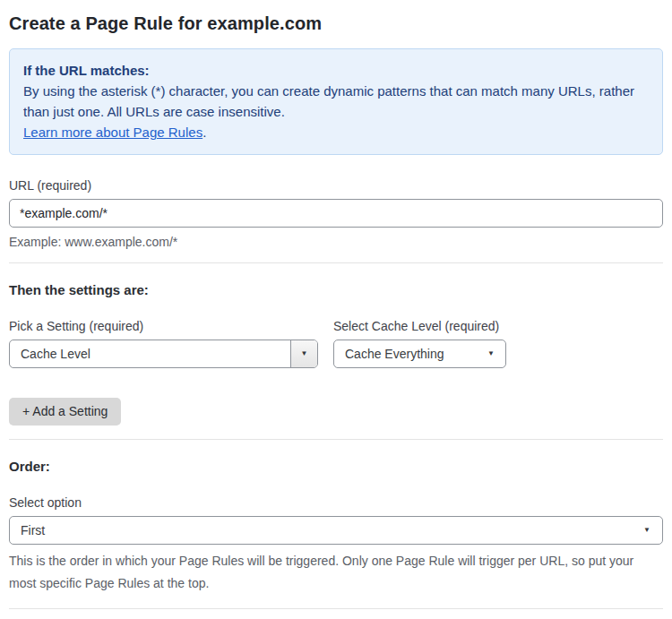 Image resolution: width=672 pixels, height=619 pixels. Describe the element at coordinates (336, 23) in the screenshot. I see `page-title: Create a Page Rule for example.com` at that location.